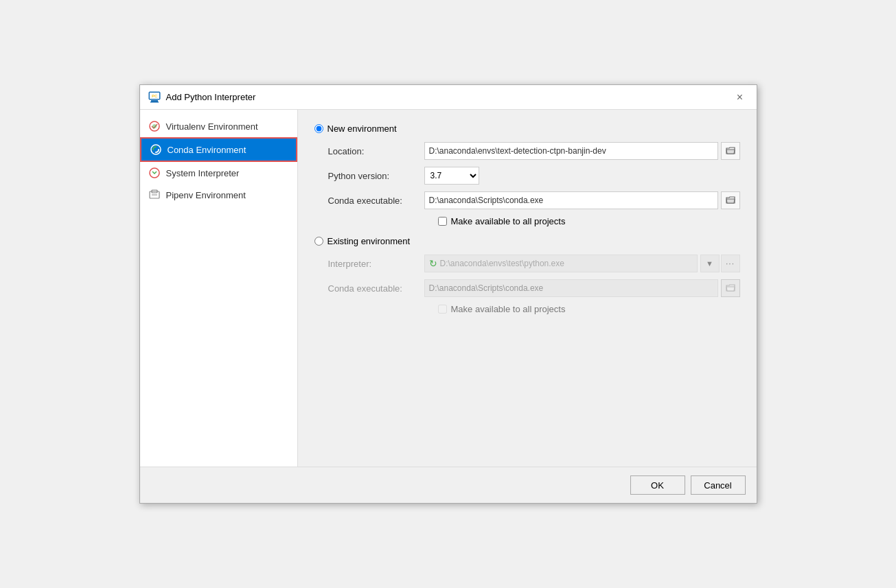  What do you see at coordinates (589, 309) in the screenshot?
I see `make-available-row-existing: Make available to all projects` at bounding box center [589, 309].